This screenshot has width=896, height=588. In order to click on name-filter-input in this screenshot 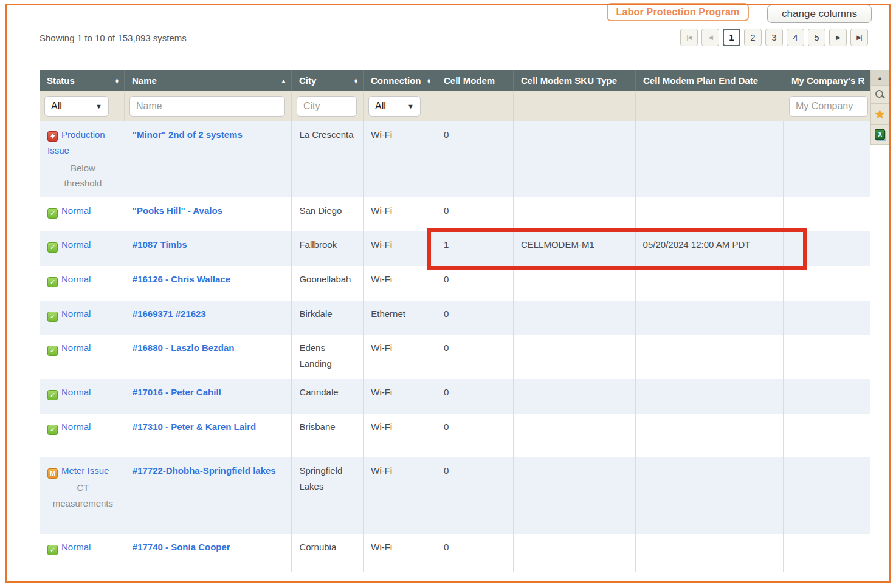, I will do `click(207, 106)`.